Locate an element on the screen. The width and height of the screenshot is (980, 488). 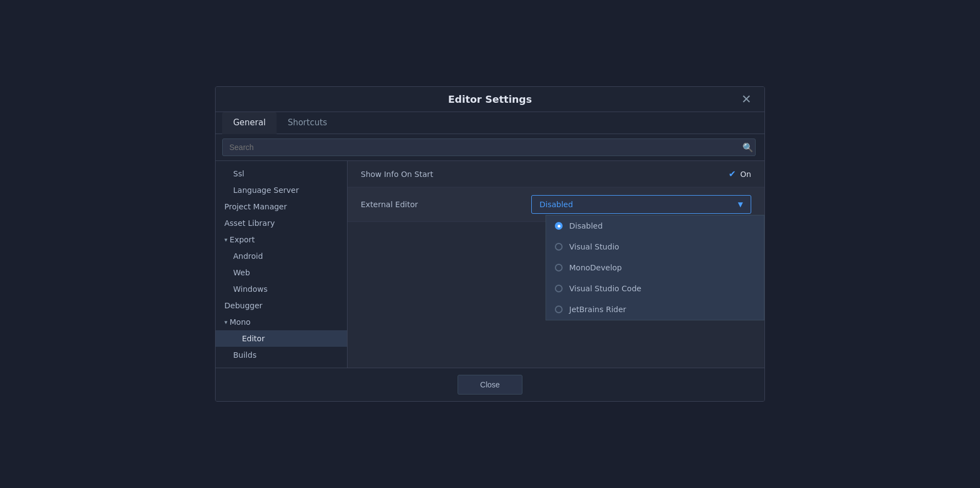
sidebar-item-mono: ▾ Mono is located at coordinates (282, 322).